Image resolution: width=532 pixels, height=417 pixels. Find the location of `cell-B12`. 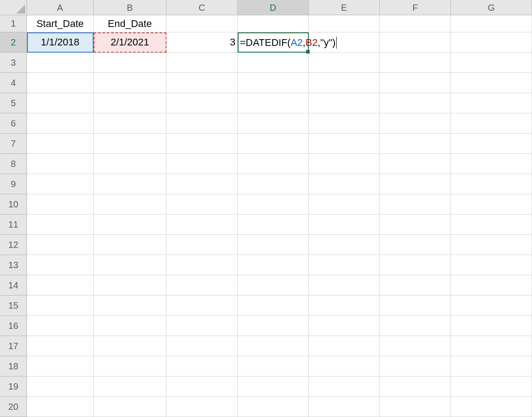

cell-B12 is located at coordinates (130, 245).